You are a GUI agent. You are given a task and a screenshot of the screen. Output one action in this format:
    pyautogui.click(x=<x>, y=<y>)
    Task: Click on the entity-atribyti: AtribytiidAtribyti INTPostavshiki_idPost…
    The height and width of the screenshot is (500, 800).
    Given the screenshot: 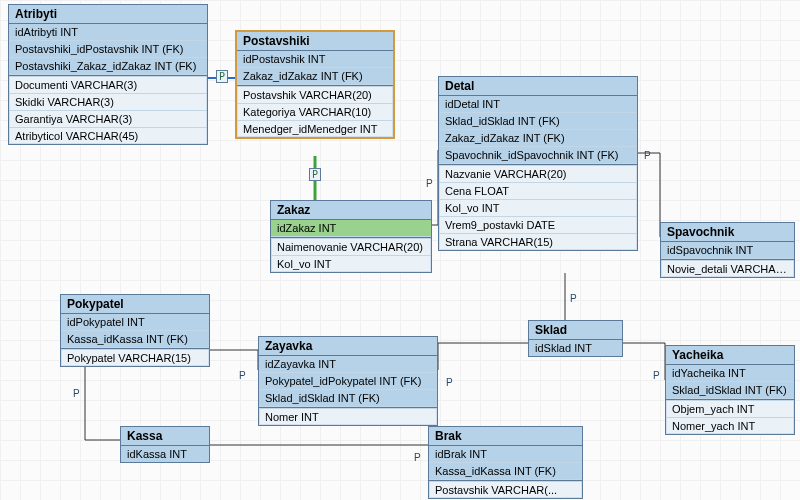 What is the action you would take?
    pyautogui.click(x=108, y=74)
    